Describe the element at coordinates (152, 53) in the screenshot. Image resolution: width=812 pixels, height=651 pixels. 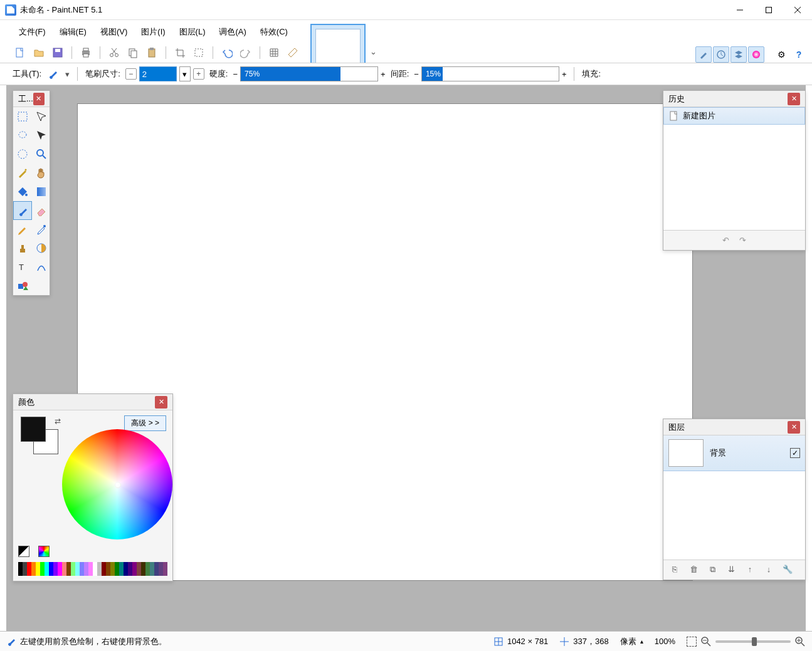
I see `paste-icon` at that location.